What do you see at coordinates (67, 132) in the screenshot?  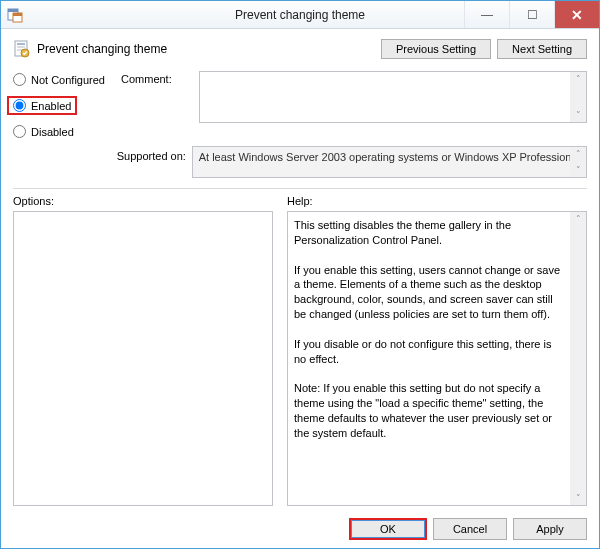 I see `radio-disabled: Disabled` at bounding box center [67, 132].